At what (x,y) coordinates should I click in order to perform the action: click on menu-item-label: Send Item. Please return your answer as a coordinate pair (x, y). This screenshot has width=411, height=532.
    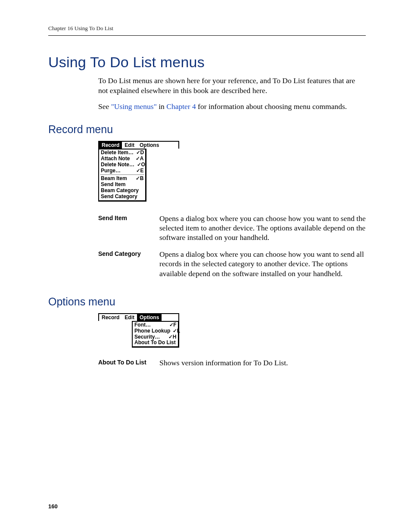
    Looking at the image, I should click on (122, 185).